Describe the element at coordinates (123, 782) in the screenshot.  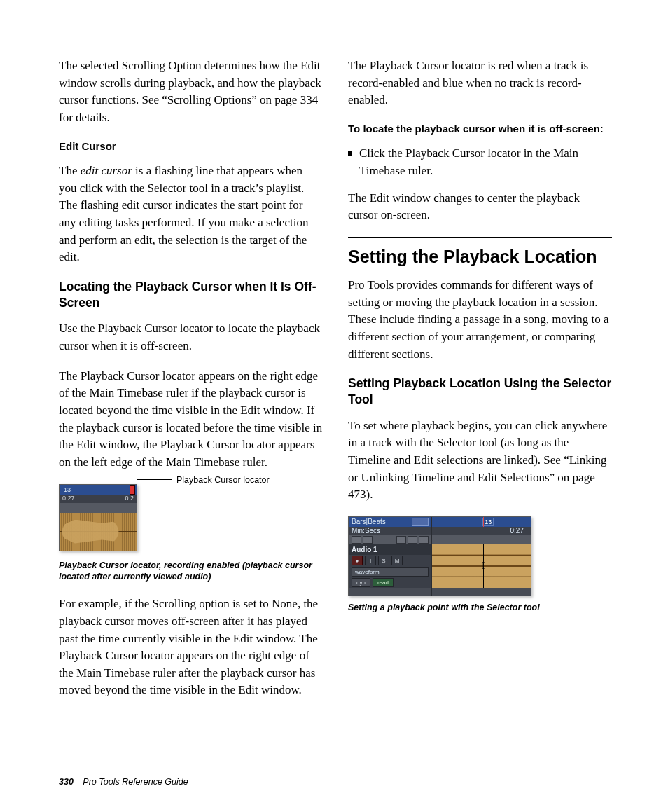
I see `page-footer: 330 Pro Tools Reference Guide` at that location.